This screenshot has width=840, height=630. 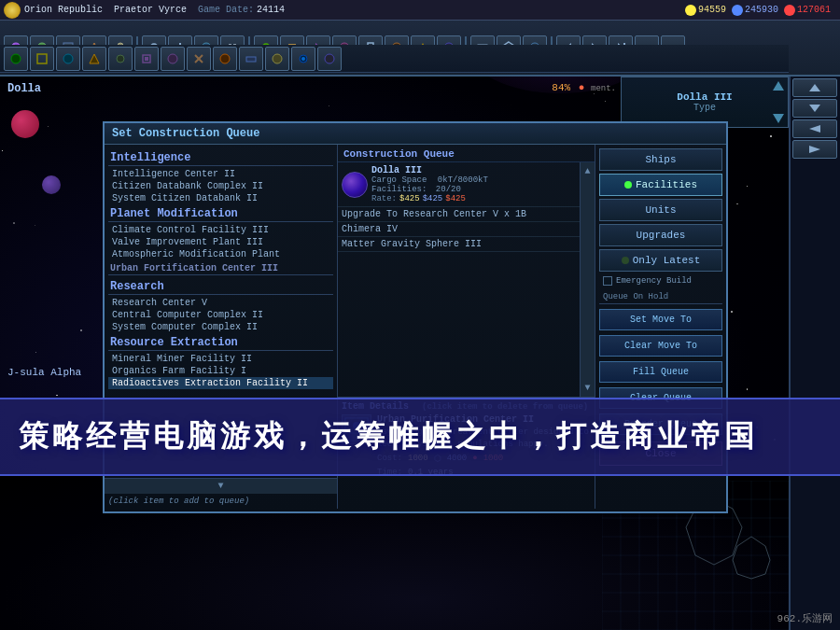 I want to click on queue-scroll-down: ▼, so click(x=587, y=388).